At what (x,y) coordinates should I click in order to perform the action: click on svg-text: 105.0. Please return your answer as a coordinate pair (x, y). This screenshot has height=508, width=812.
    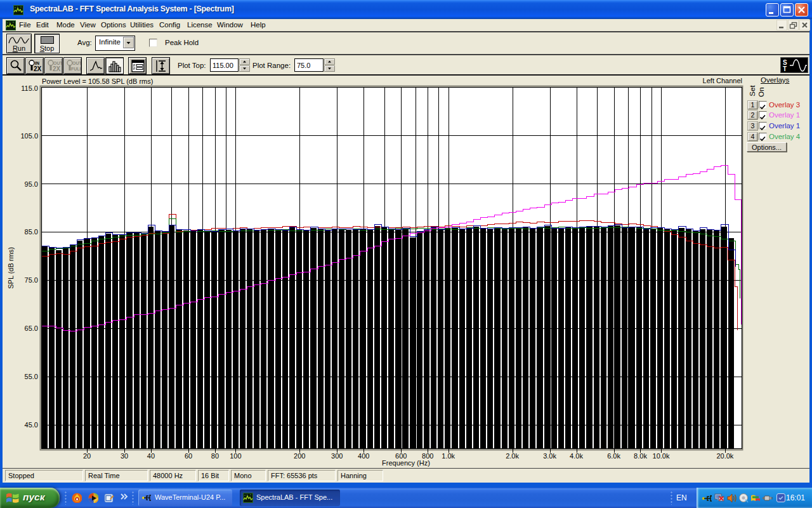
    Looking at the image, I should click on (29, 136).